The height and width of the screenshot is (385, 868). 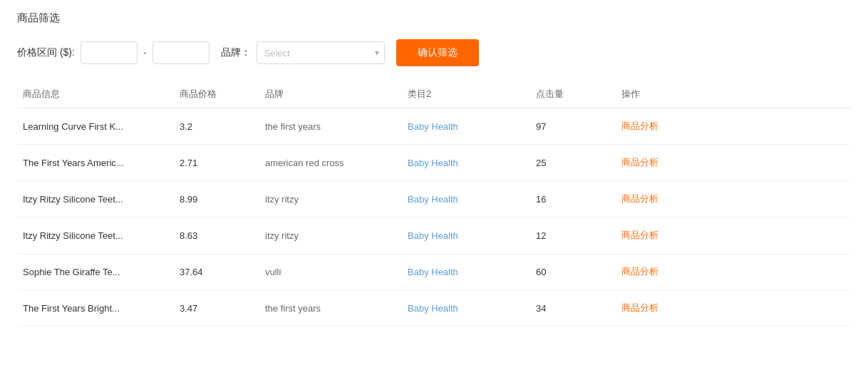 What do you see at coordinates (331, 272) in the screenshot?
I see `cell-brand: vulli` at bounding box center [331, 272].